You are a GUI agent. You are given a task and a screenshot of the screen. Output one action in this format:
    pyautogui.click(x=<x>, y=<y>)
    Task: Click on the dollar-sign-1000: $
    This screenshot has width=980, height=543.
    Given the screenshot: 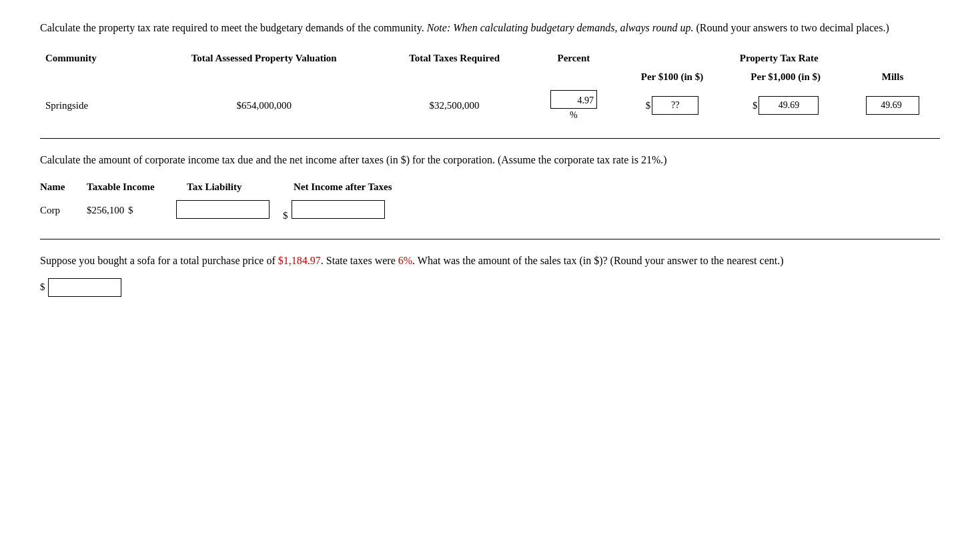 What is the action you would take?
    pyautogui.click(x=755, y=105)
    